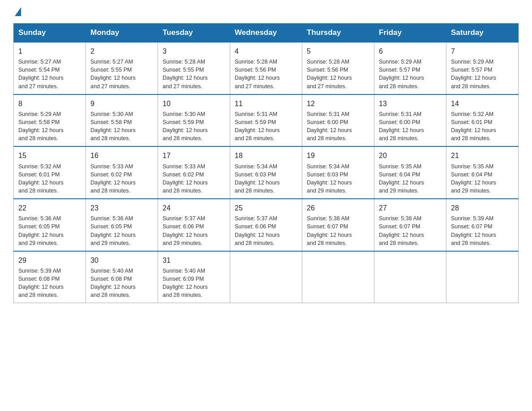 The image size is (532, 411). I want to click on logo, so click(17, 12).